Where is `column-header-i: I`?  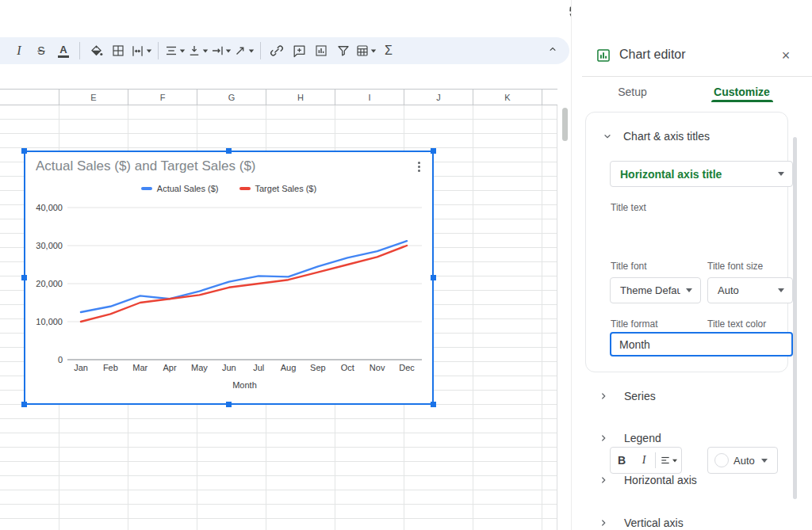 column-header-i: I is located at coordinates (370, 97).